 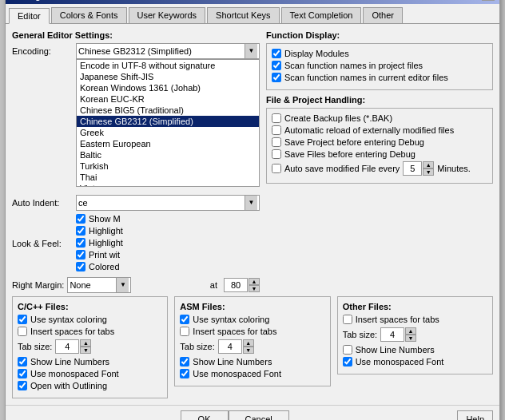 What do you see at coordinates (89, 347) in the screenshot?
I see `cpp-tab-row: Tab size: ▲ ▼` at bounding box center [89, 347].